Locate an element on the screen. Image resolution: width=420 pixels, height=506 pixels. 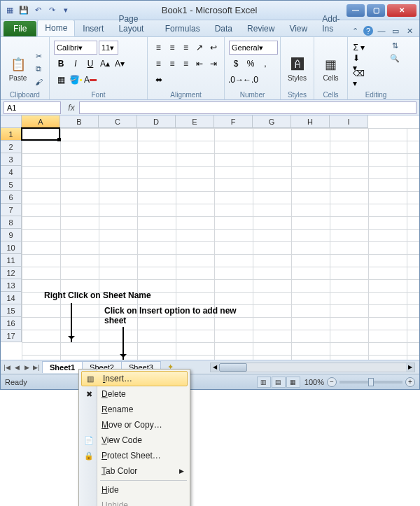
italic-button: I is located at coordinates (76, 64).